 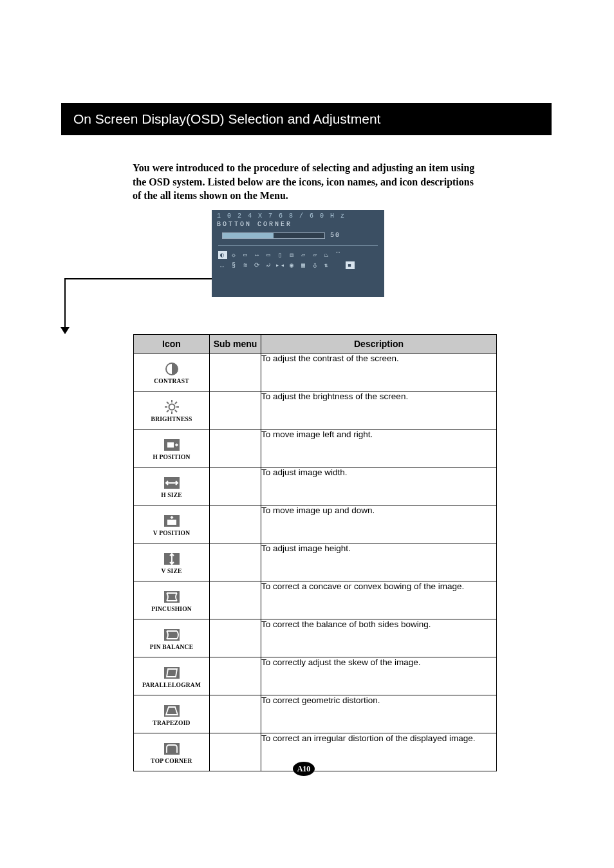 I want to click on page-number: A10, so click(x=304, y=769).